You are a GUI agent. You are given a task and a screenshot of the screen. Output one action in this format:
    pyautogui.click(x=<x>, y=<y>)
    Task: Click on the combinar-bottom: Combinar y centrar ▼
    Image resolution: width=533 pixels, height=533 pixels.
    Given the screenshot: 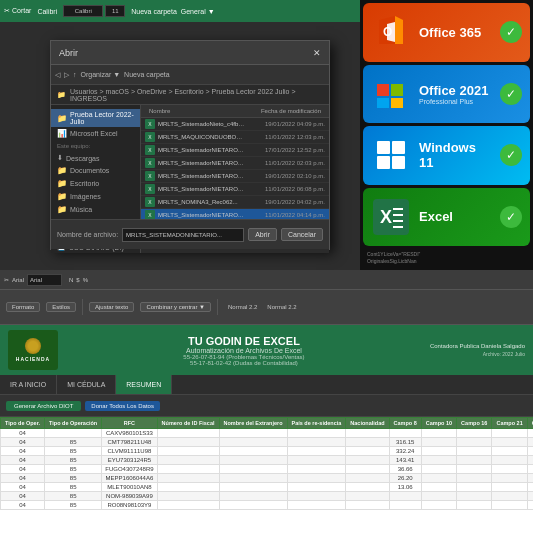 What is the action you would take?
    pyautogui.click(x=176, y=307)
    